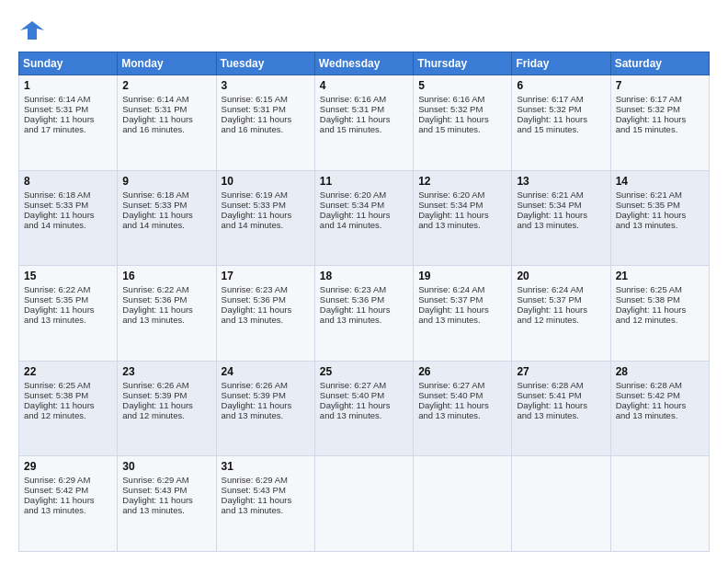 The height and width of the screenshot is (563, 728). What do you see at coordinates (167, 504) in the screenshot?
I see `calendar-cell: 30Sunrise: 6:29 AMSunset: 5:43 PMDayligh…` at bounding box center [167, 504].